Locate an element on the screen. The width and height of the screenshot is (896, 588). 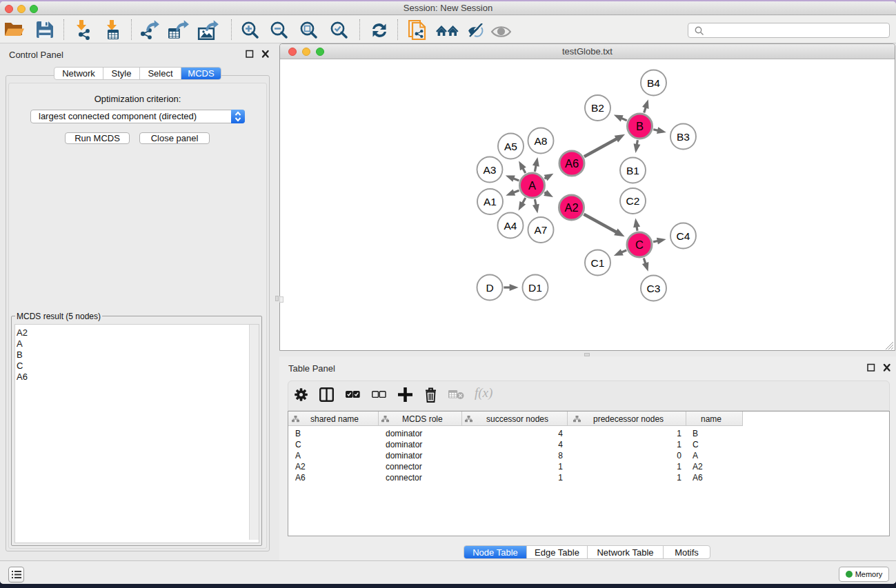
svg-text: D is located at coordinates (490, 288).